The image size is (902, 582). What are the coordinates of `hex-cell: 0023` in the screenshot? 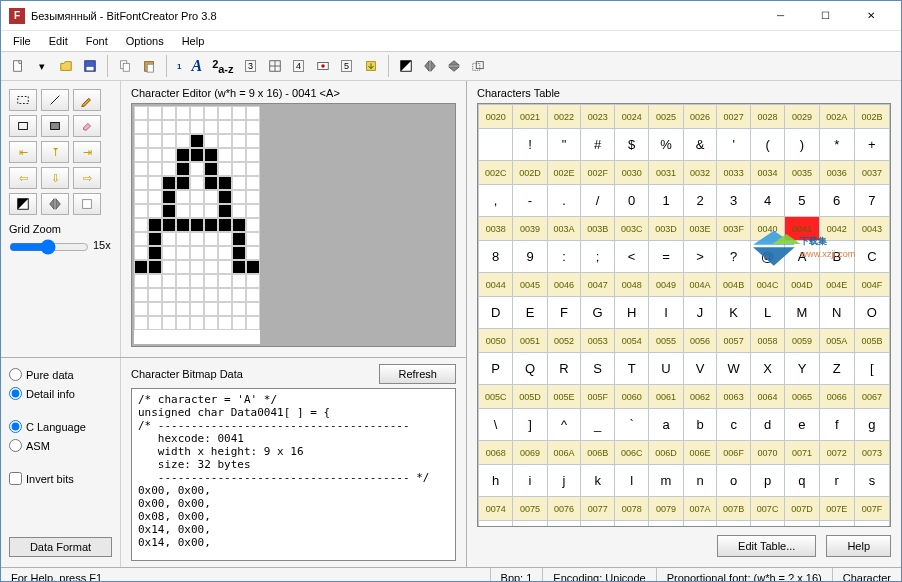 It's located at (598, 117).